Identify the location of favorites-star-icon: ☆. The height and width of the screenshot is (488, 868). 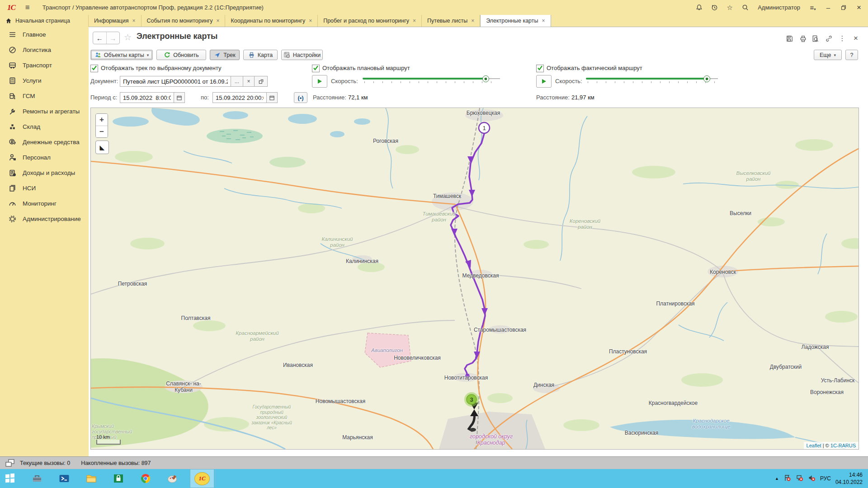
(730, 8).